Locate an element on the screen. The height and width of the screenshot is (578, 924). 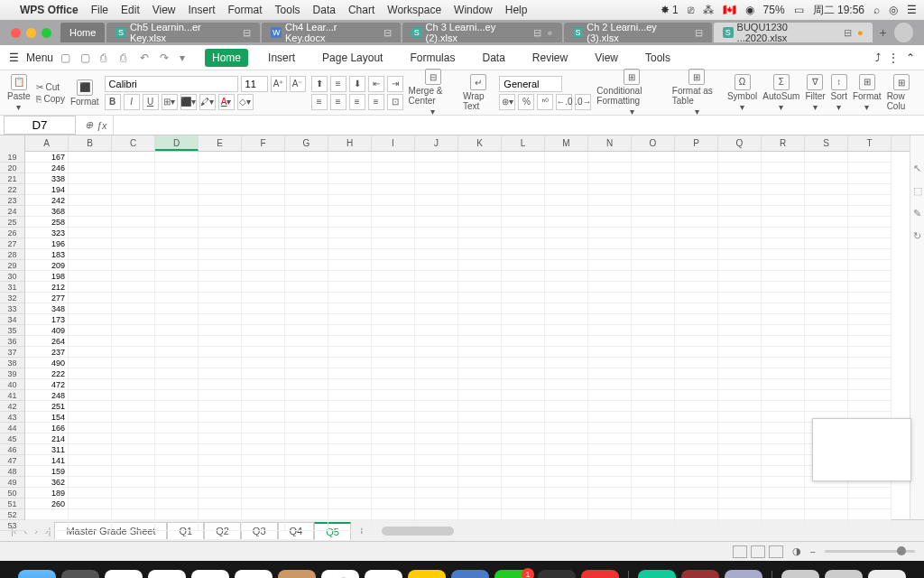
dock-notes: 📄 is located at coordinates (427, 574).